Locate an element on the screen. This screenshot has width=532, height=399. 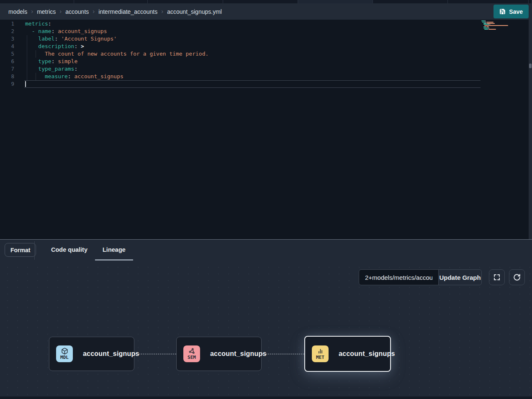
breadcrumb-bar: models›metrics›accounts›intermediate_acc… is located at coordinates (266, 12).